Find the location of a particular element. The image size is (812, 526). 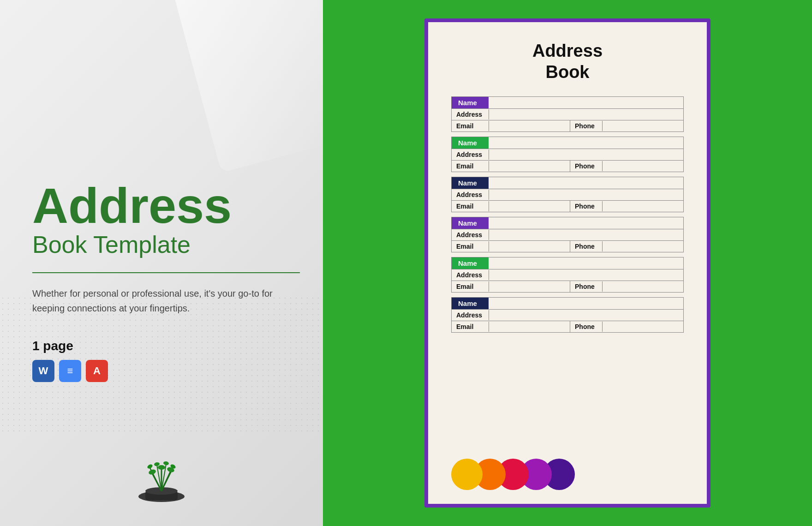

docs-icon: ≡ is located at coordinates (70, 371).